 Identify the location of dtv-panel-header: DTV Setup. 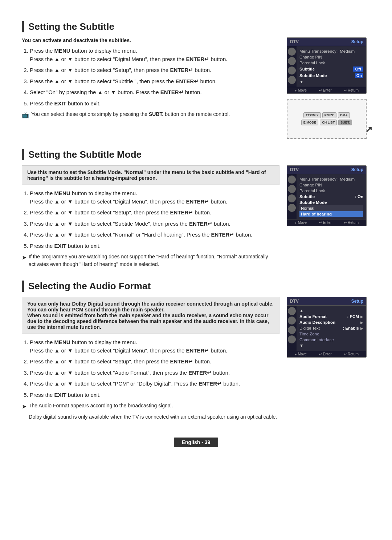
(327, 42).